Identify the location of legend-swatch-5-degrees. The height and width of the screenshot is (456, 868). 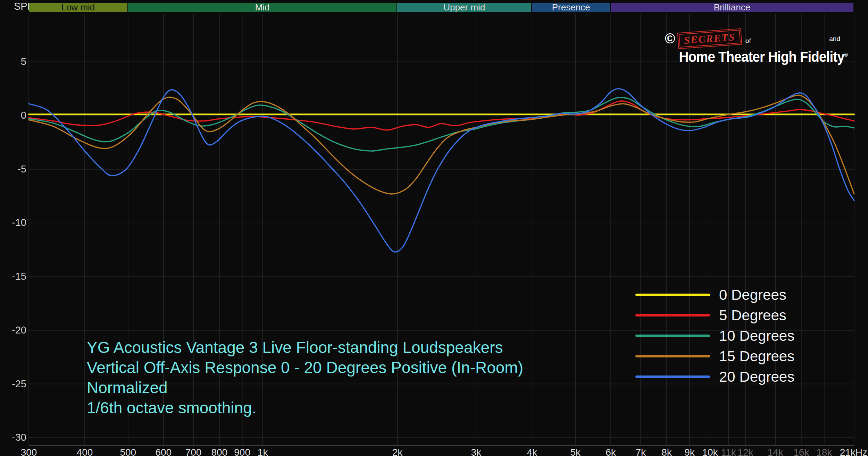
(673, 315).